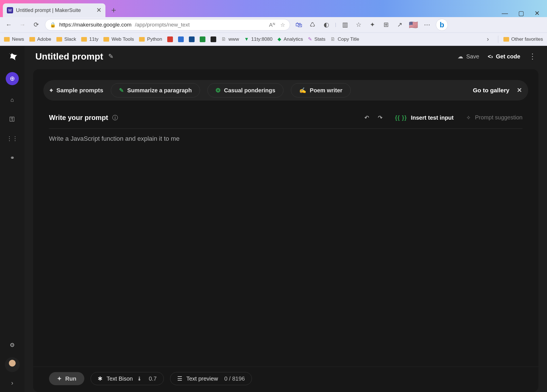  I want to click on split-icon: ▥, so click(345, 25).